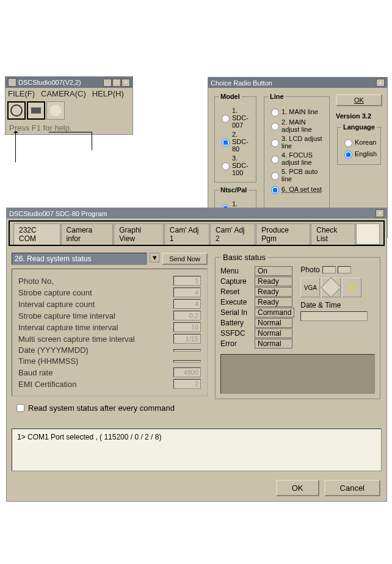  I want to click on status-reset: ResetReady, so click(258, 292).